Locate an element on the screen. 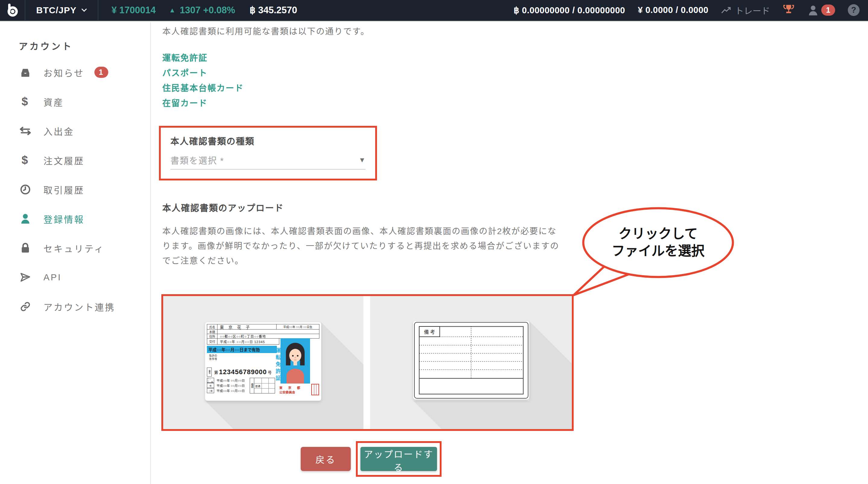 This screenshot has width=868, height=484. sidebar-item-label: アカウント連携 is located at coordinates (80, 307).